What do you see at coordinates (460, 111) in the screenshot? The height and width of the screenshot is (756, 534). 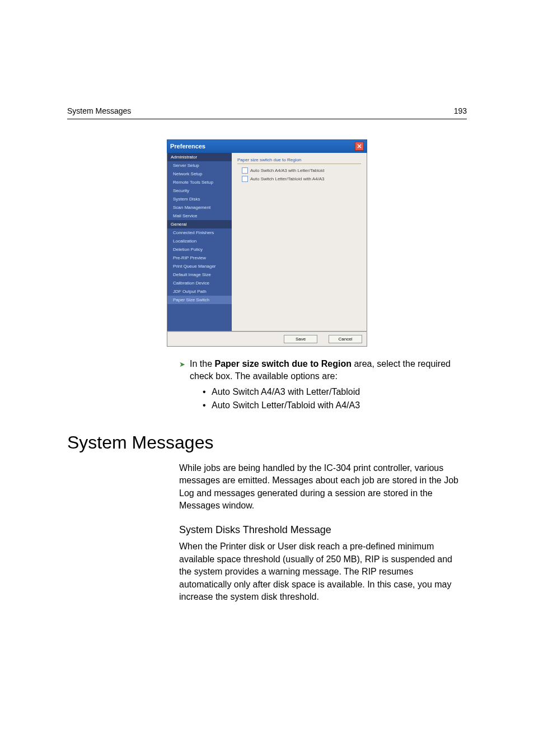 I see `page-number: 193` at bounding box center [460, 111].